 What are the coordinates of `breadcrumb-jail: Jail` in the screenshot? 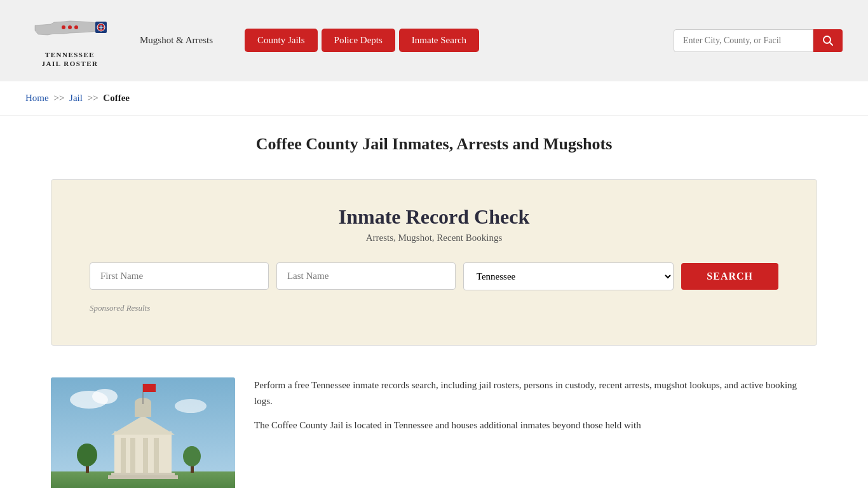 It's located at (76, 98).